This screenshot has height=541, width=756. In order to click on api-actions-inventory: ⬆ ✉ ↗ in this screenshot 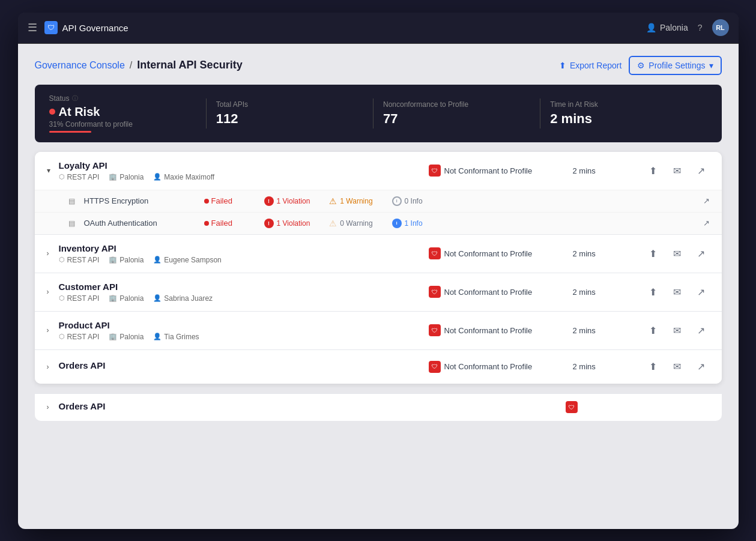, I will do `click(677, 253)`.